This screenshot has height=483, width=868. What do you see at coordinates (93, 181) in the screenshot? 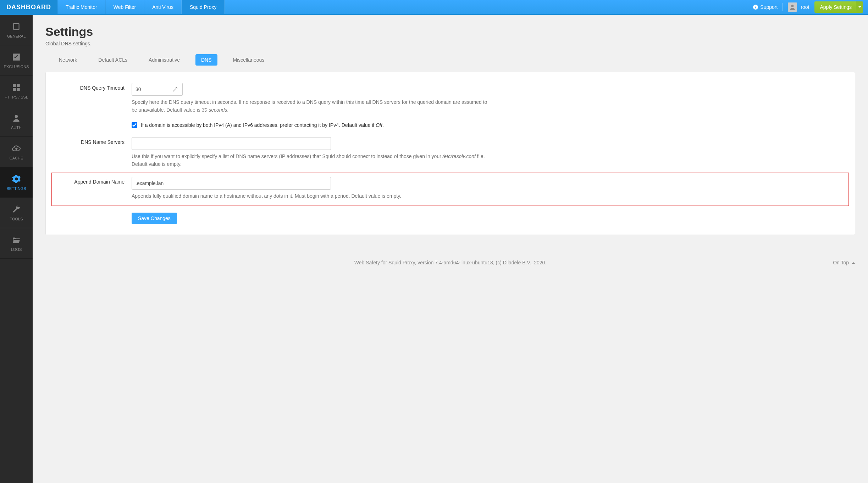
I see `label-append-domain: Append Domain Name` at bounding box center [93, 181].